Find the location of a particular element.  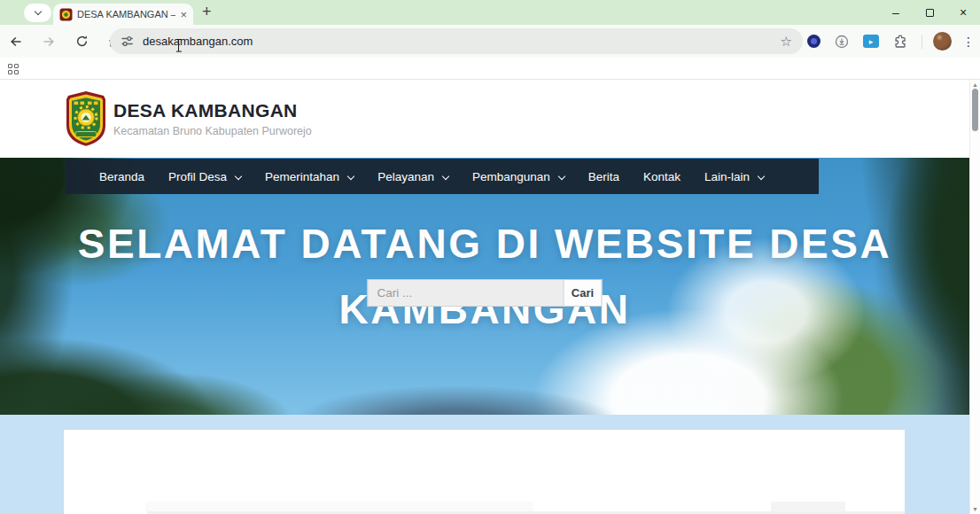

back-arrow-icon is located at coordinates (16, 42).